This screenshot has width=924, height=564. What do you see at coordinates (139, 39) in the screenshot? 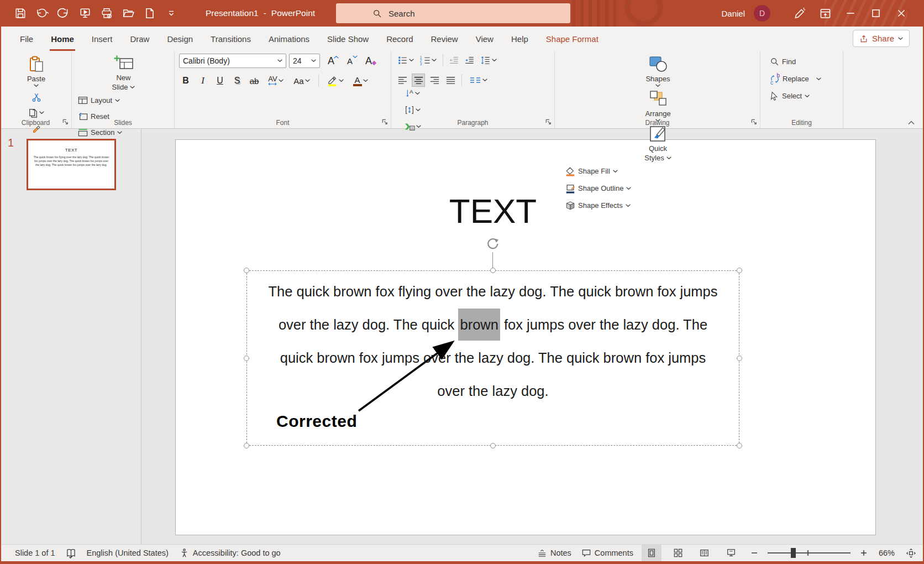
I see `tab-draw: Draw` at bounding box center [139, 39].